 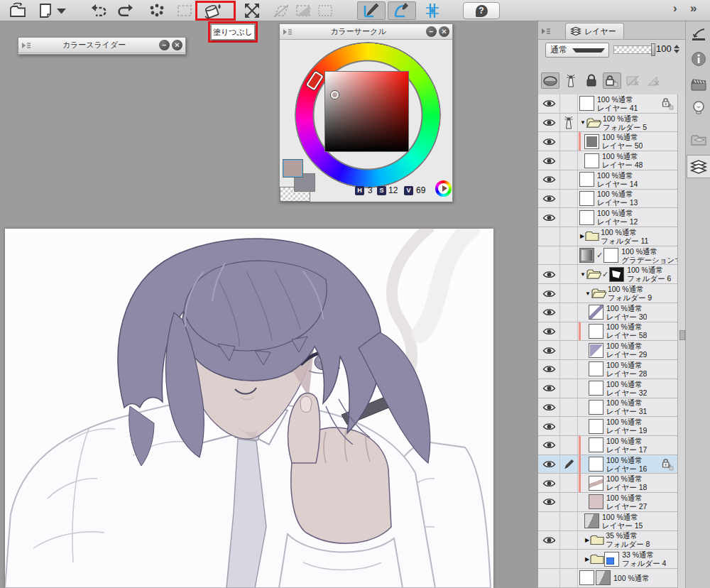 What do you see at coordinates (608, 389) in the screenshot?
I see `layer-row: 100 %通常レイヤー 32` at bounding box center [608, 389].